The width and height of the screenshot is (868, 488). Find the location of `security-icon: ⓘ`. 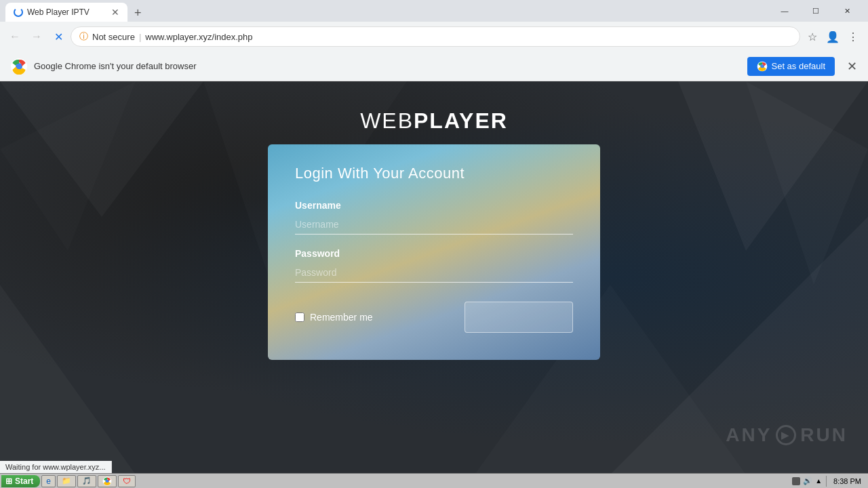

security-icon: ⓘ is located at coordinates (84, 37).